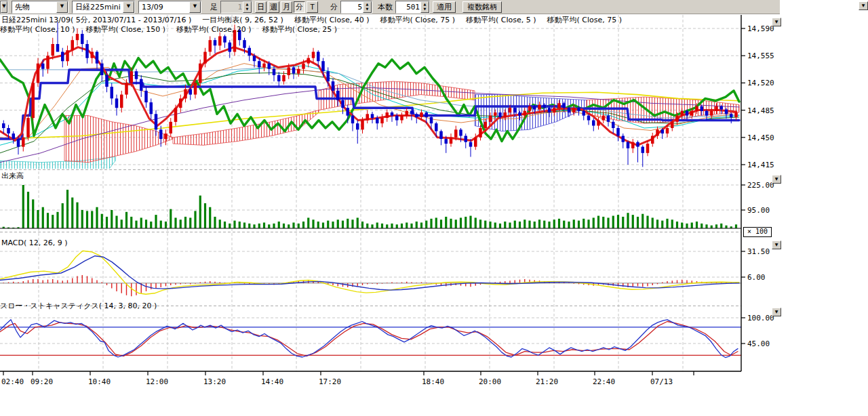 The image size is (868, 416). I want to click on volume-panel-chevron-down-icon: ▼, so click(776, 179).